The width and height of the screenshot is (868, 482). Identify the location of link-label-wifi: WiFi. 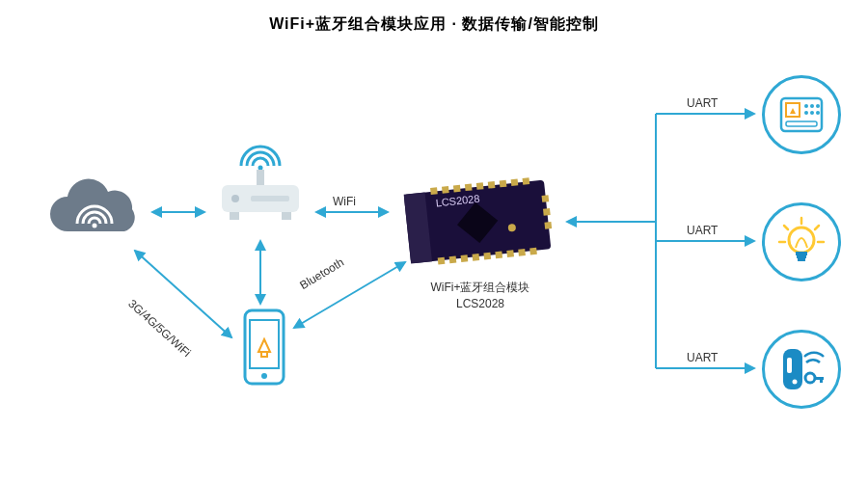
(344, 201).